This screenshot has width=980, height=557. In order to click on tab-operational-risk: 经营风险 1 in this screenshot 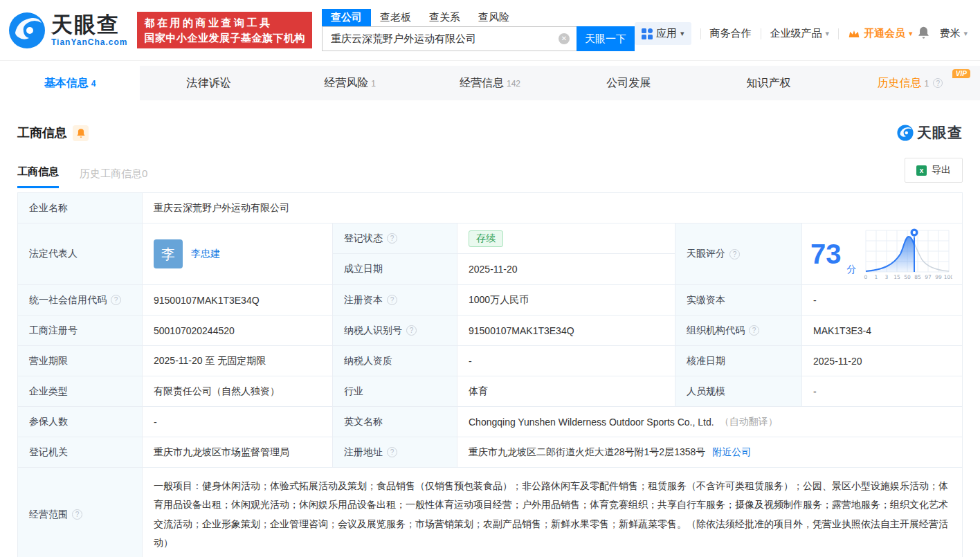, I will do `click(350, 83)`.